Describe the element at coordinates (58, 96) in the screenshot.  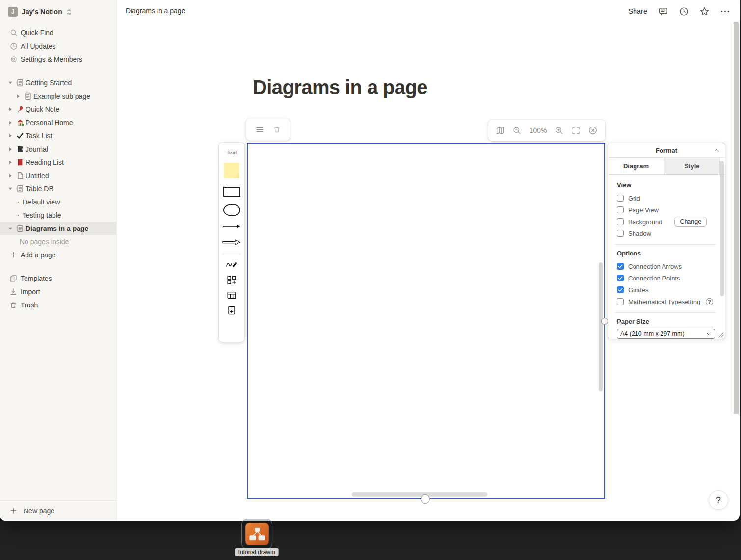
I see `sidebar-item-example-sub-page: Example sub page` at that location.